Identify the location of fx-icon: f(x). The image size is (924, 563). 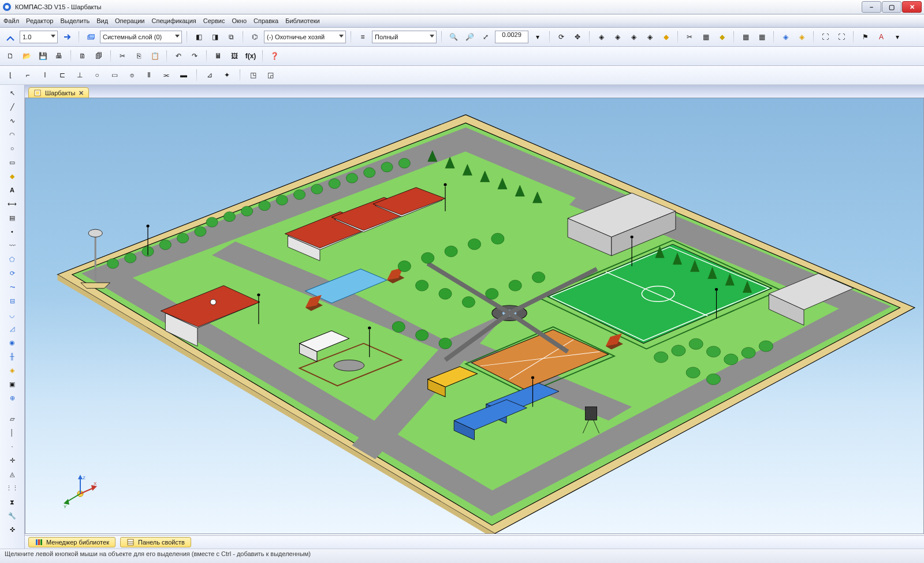
(251, 56).